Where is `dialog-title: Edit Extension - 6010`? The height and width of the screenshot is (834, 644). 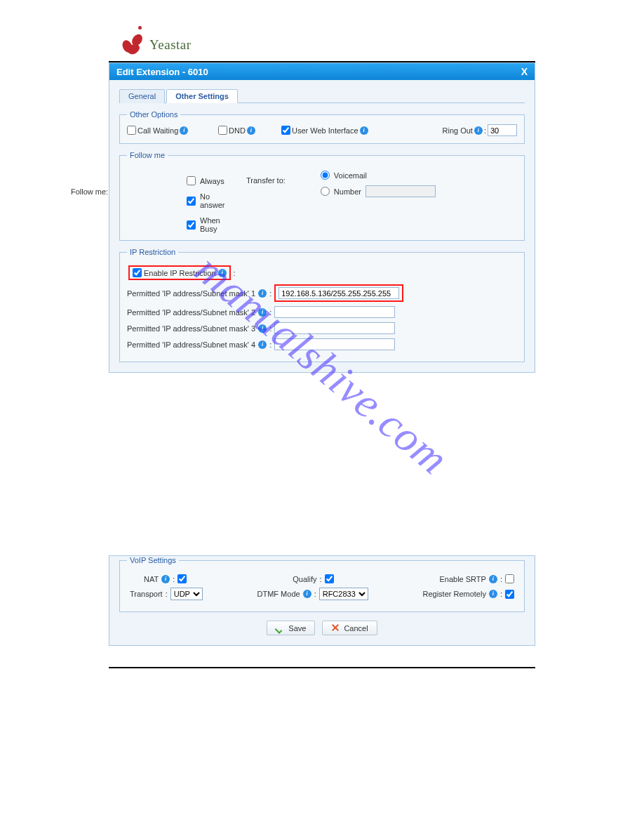
dialog-title: Edit Extension - 6010 is located at coordinates (163, 72).